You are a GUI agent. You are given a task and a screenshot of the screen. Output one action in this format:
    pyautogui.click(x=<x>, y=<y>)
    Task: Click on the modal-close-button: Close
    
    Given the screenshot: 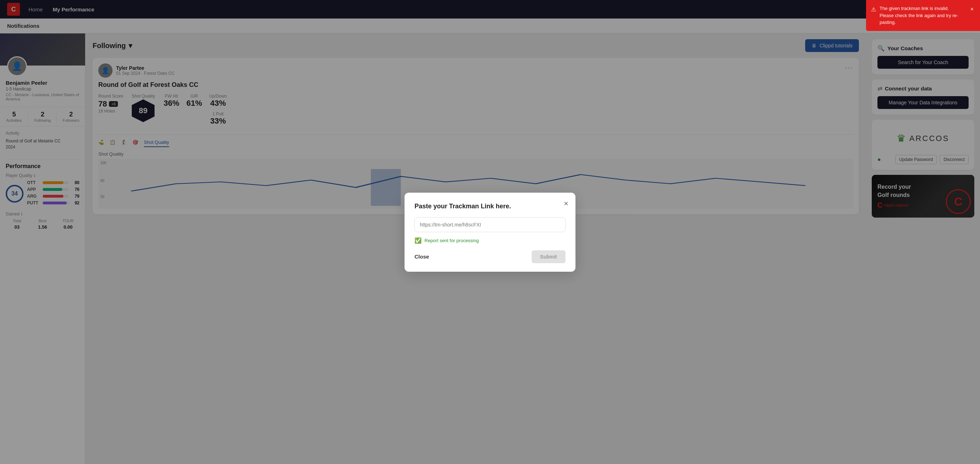 What is the action you would take?
    pyautogui.click(x=422, y=256)
    